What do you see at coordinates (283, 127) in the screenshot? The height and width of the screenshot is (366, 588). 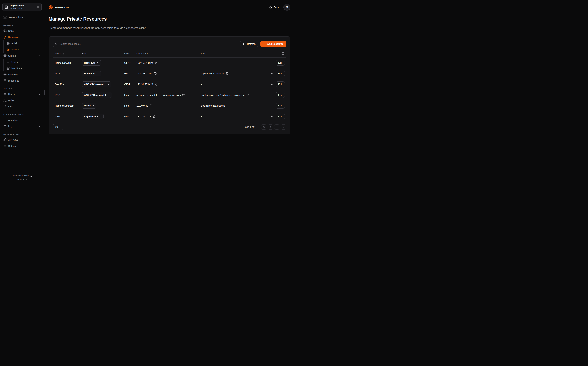 I see `pagination-last-button` at bounding box center [283, 127].